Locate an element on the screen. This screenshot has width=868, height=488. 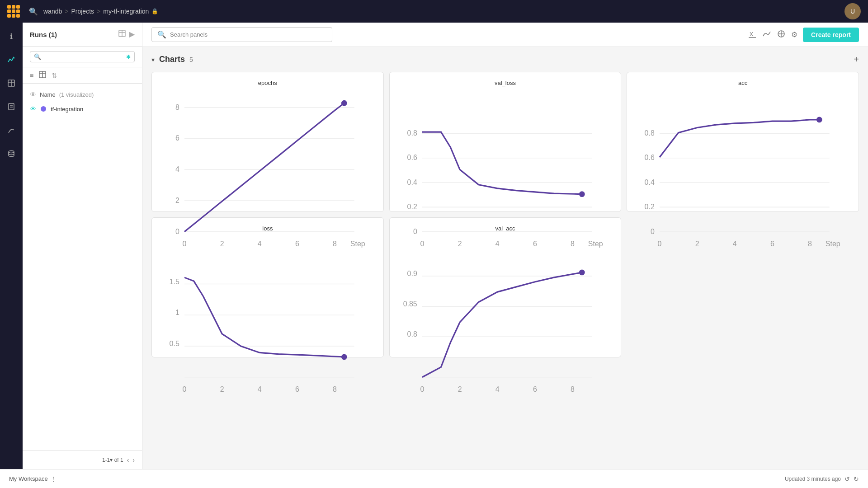
runs-name-label: Name is located at coordinates (48, 95).